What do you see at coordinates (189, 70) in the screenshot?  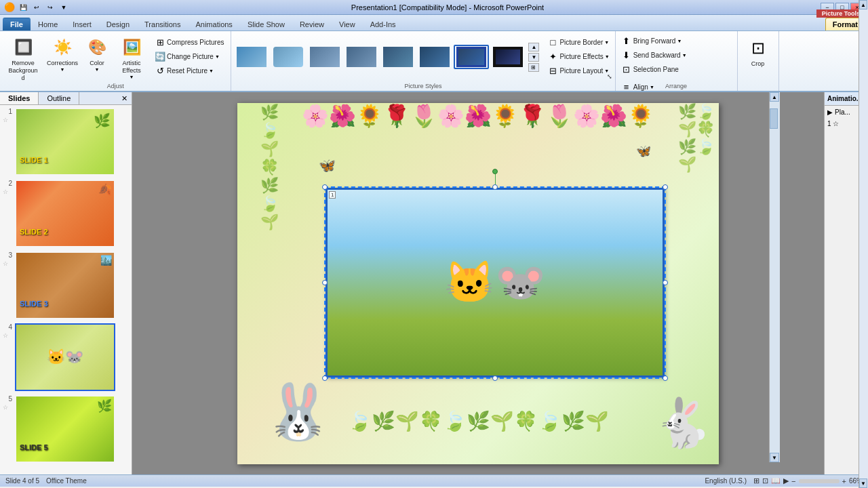 I see `reset-picture-button: ↺ Reset Picture ▼` at bounding box center [189, 70].